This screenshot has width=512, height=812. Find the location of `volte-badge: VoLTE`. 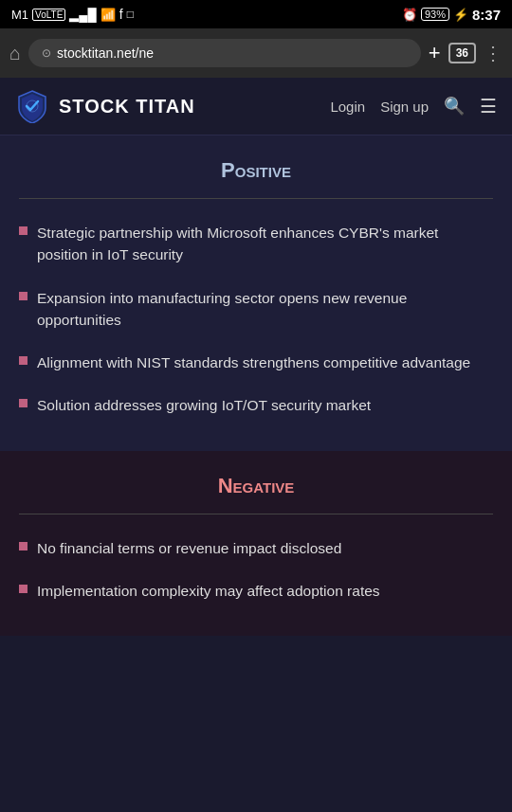

volte-badge: VoLTE is located at coordinates (49, 15).